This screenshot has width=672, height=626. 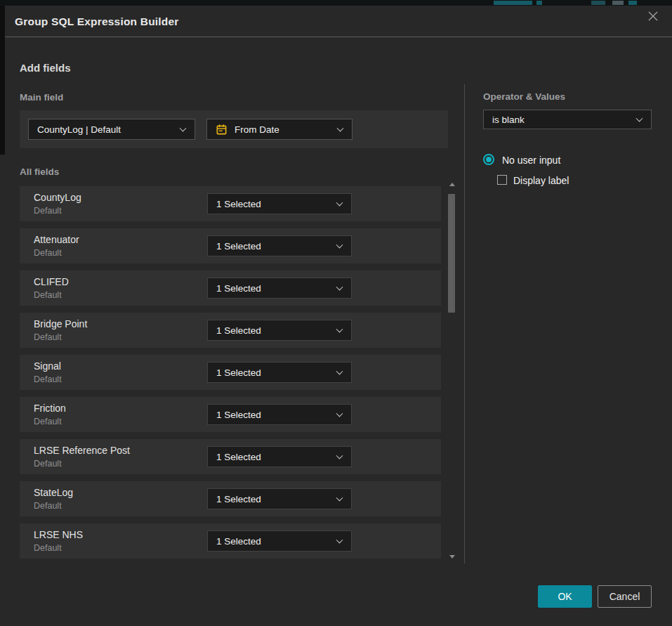 I want to click on field-row: Signal Default 1 Selected, so click(x=230, y=372).